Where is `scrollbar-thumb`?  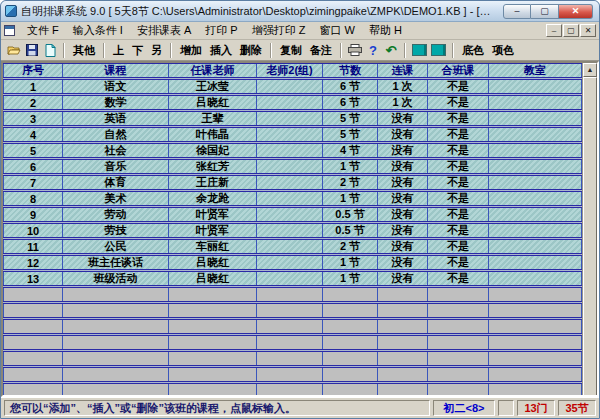 scrollbar-thumb is located at coordinates (590, 237).